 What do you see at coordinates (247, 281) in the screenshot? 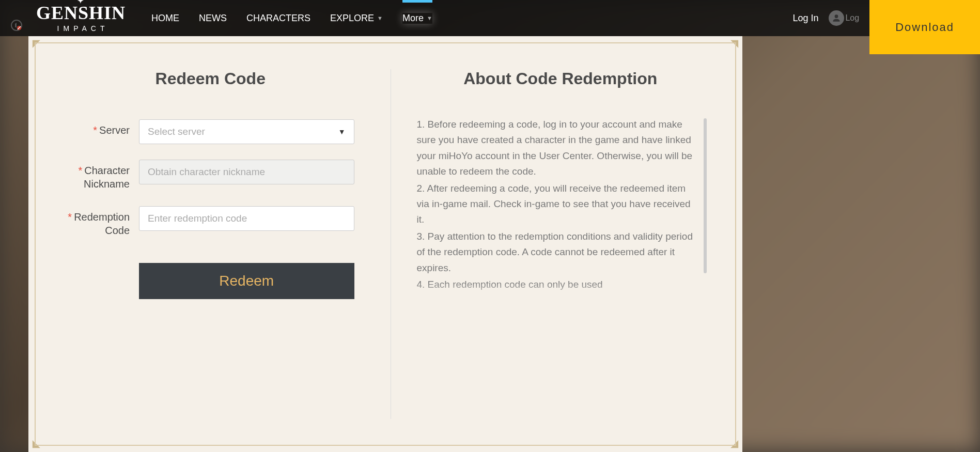
I see `redeem-button: Redeem` at bounding box center [247, 281].